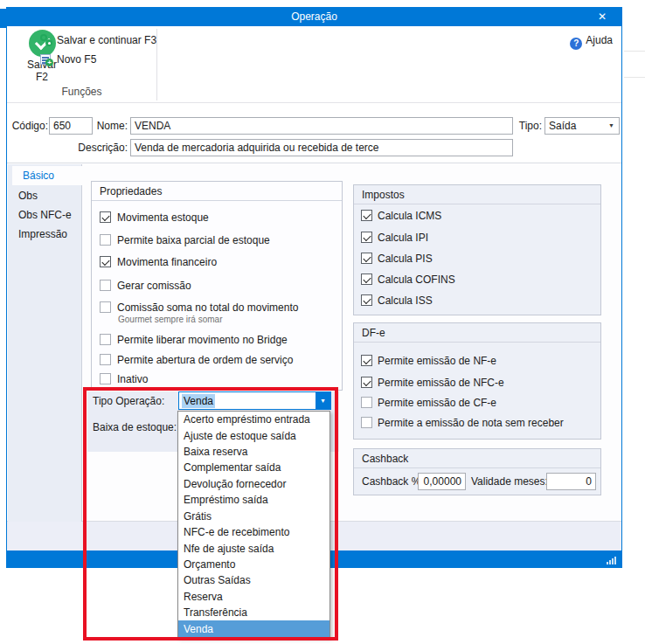 This screenshot has width=645, height=644. I want to click on tipo-combobox-value: Saída, so click(563, 126).